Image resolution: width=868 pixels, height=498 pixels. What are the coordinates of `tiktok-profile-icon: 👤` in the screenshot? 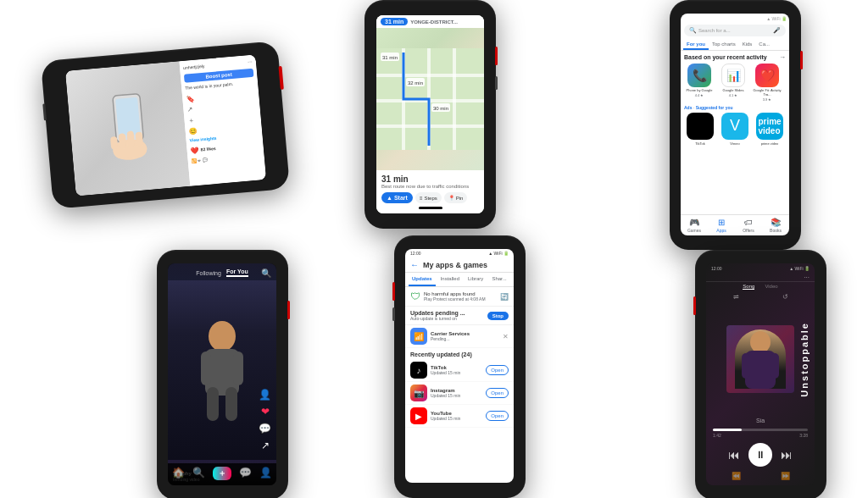 It's located at (264, 395).